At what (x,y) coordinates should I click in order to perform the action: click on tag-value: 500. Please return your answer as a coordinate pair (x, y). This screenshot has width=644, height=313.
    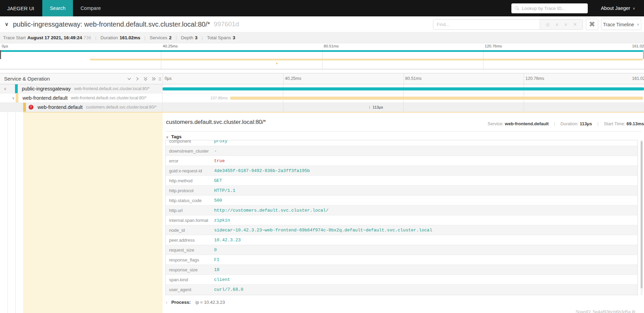
    Looking at the image, I should click on (218, 201).